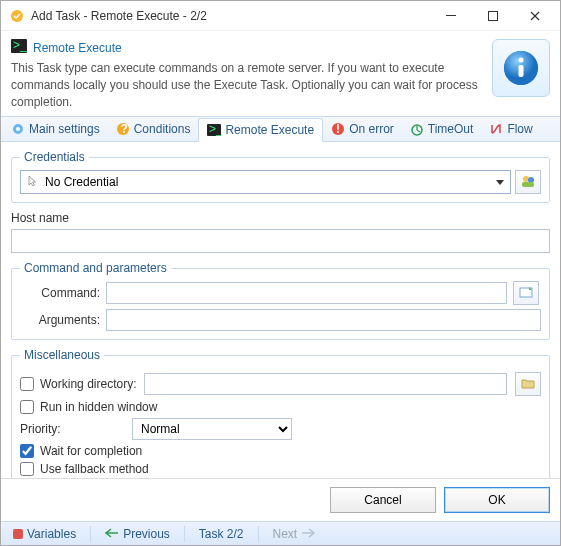 Image resolution: width=561 pixels, height=546 pixels. I want to click on host-label: Host name, so click(40, 218).